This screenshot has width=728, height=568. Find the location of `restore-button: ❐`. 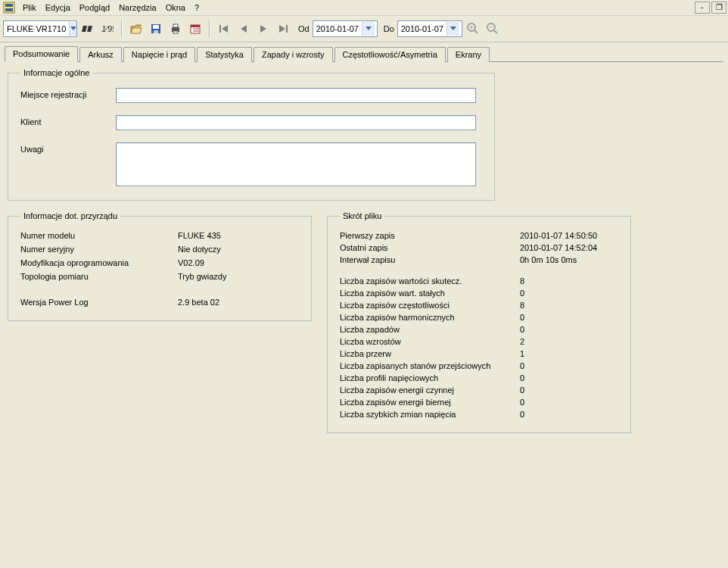

restore-button: ❐ is located at coordinates (719, 8).